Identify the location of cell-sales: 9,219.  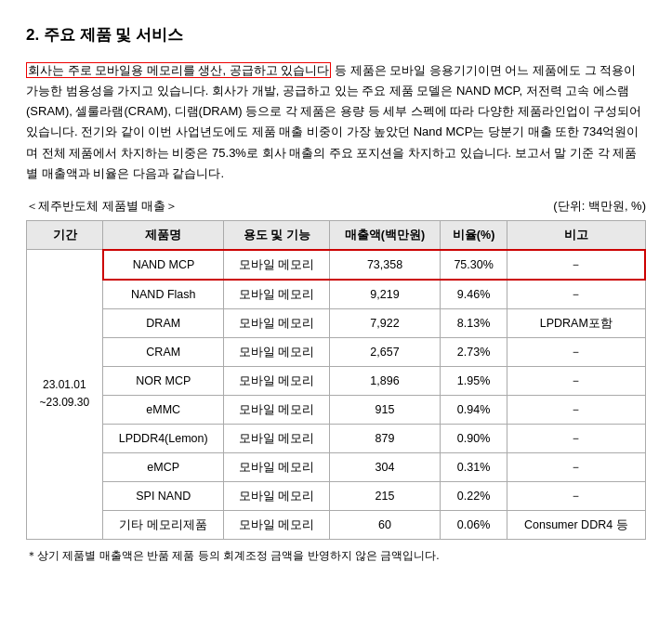
(385, 294).